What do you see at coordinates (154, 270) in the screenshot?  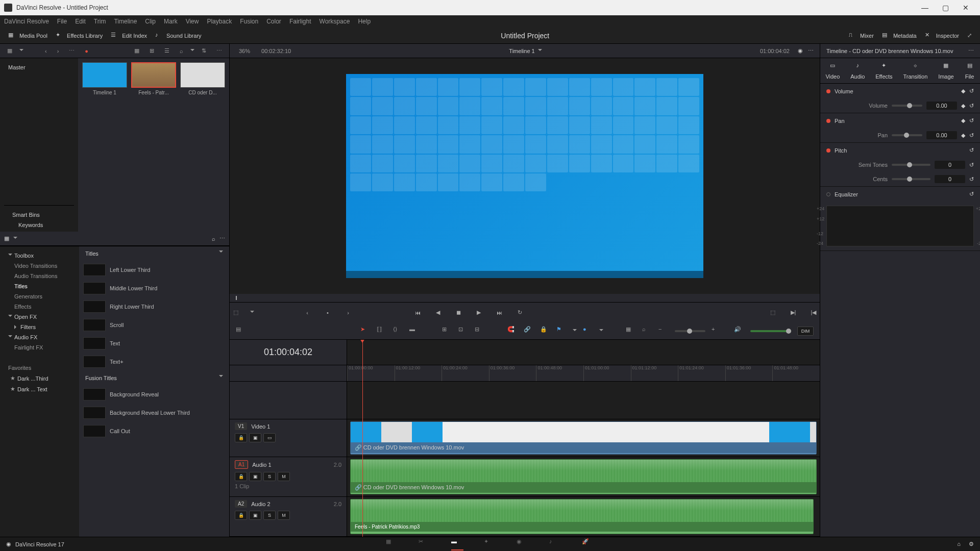 I see `title-item: Left Lower Third` at bounding box center [154, 270].